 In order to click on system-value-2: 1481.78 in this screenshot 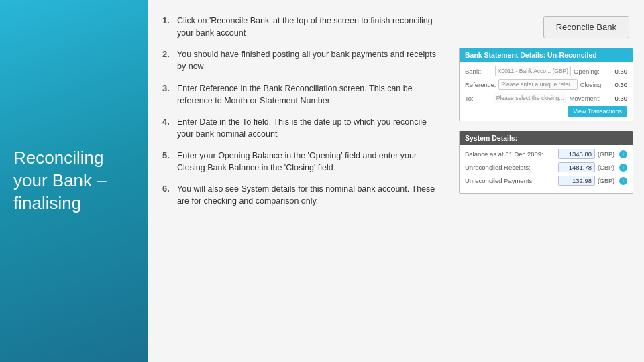, I will do `click(577, 168)`.